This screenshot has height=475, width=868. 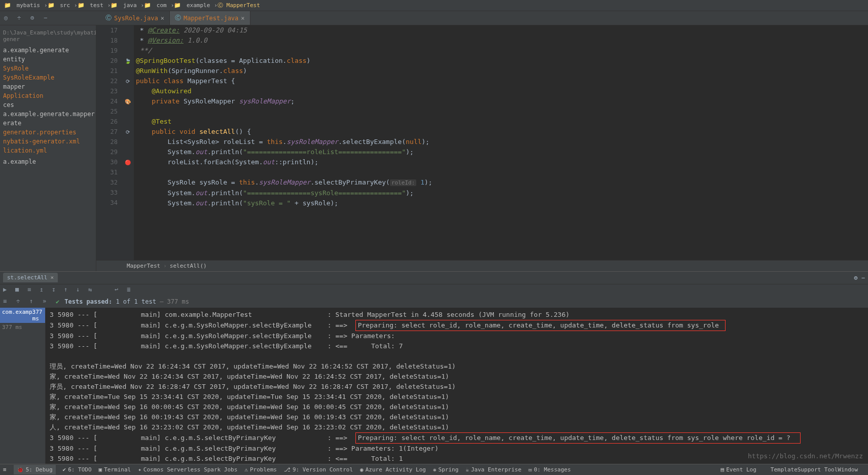 I want to click on bc-item: 📁 java, so click(x=125, y=5).